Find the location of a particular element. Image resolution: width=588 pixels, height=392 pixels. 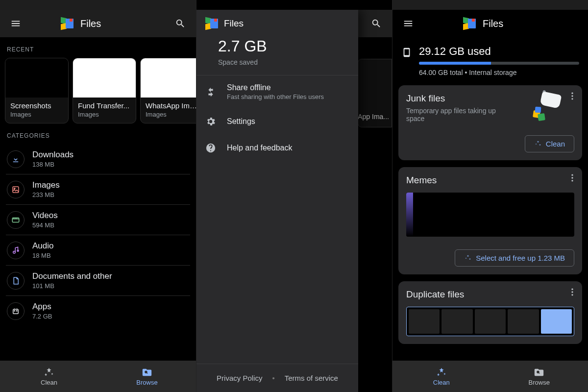

storage-bar-fill is located at coordinates (455, 63).